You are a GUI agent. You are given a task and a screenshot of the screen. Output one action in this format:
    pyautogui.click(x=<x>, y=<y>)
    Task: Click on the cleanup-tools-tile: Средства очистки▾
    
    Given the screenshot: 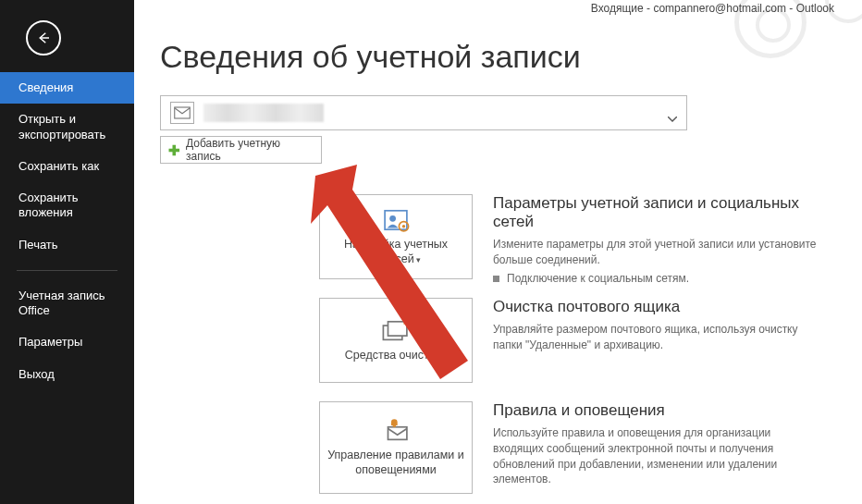 What is the action you would take?
    pyautogui.click(x=396, y=340)
    